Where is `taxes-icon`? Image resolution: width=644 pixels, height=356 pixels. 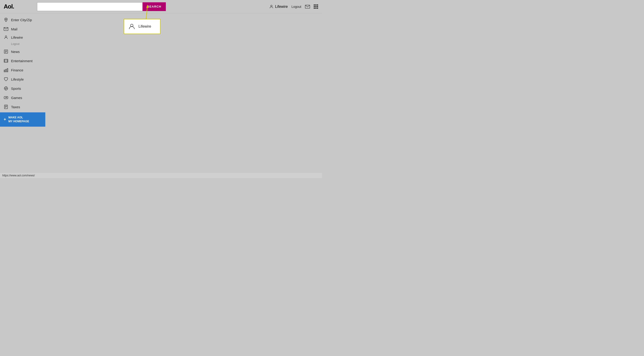 taxes-icon is located at coordinates (6, 107).